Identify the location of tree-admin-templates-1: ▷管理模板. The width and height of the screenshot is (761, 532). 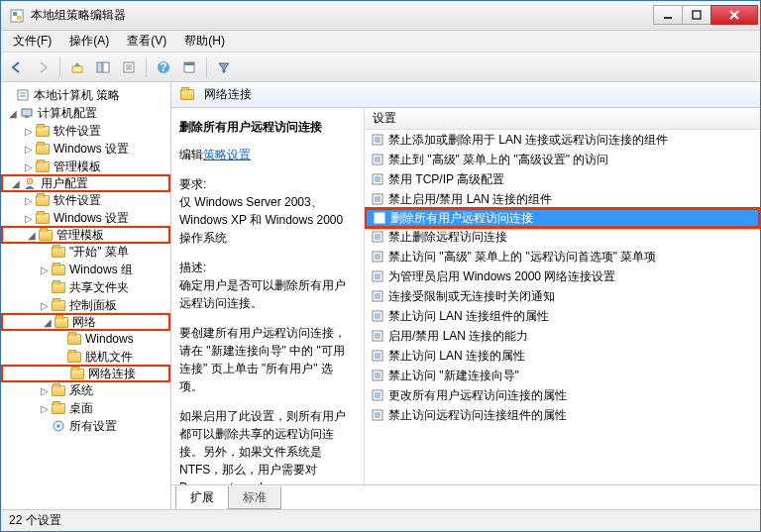
(85, 166).